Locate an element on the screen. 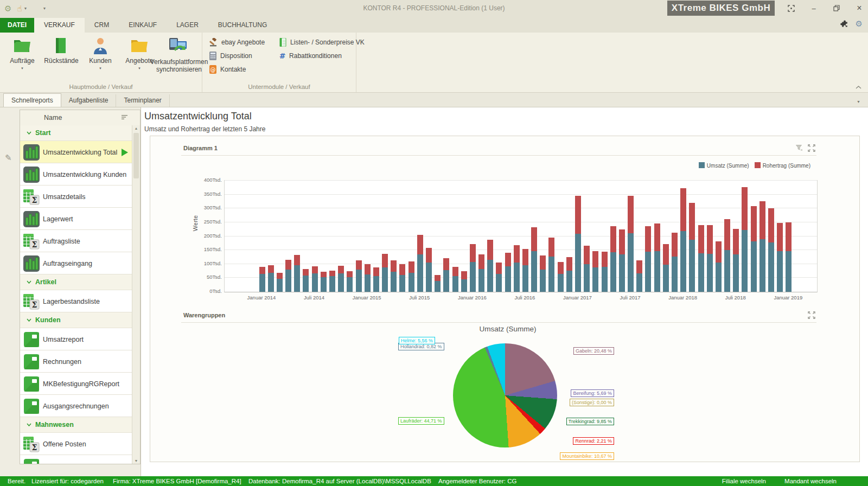 This screenshot has height=486, width=868. restore-icon is located at coordinates (837, 8).